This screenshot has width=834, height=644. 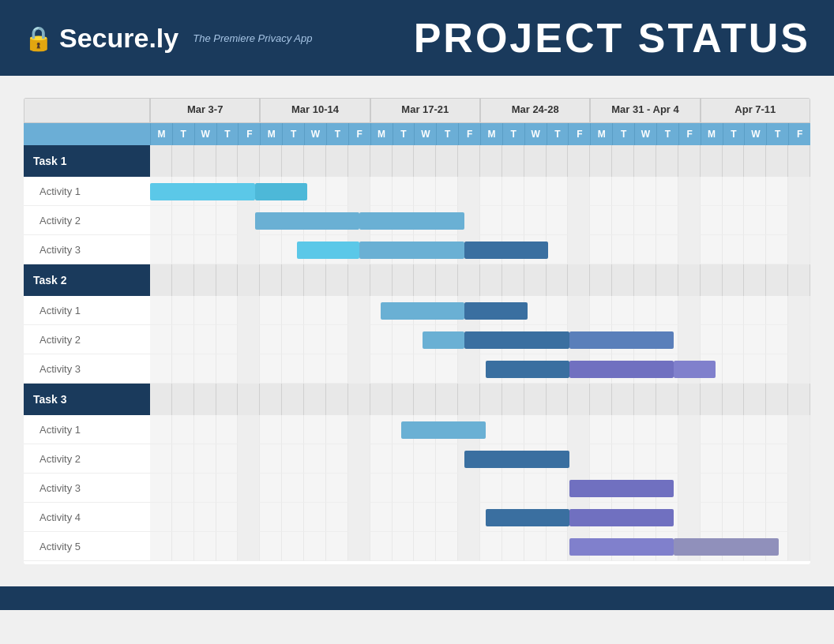 I want to click on day-header-12: W, so click(x=425, y=134).